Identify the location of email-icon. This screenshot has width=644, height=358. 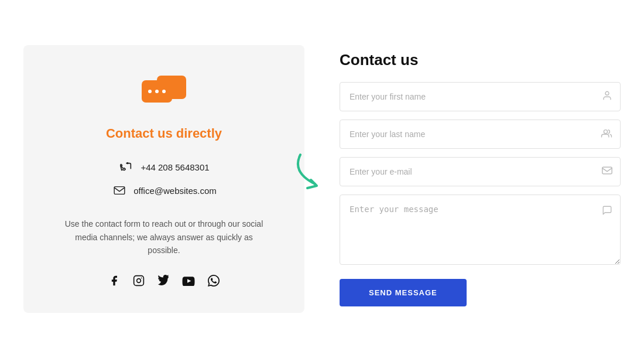
(119, 190).